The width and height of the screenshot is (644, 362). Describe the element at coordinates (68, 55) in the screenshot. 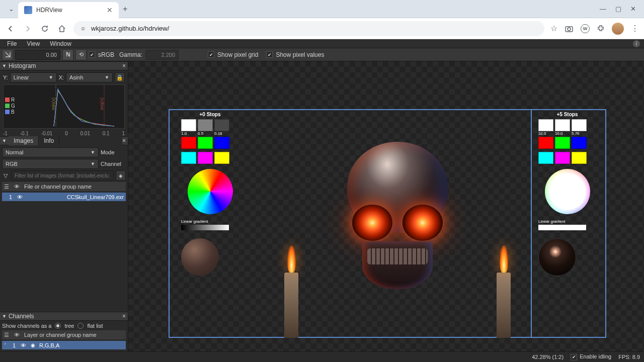

I see `normalize-button: ℕ` at that location.